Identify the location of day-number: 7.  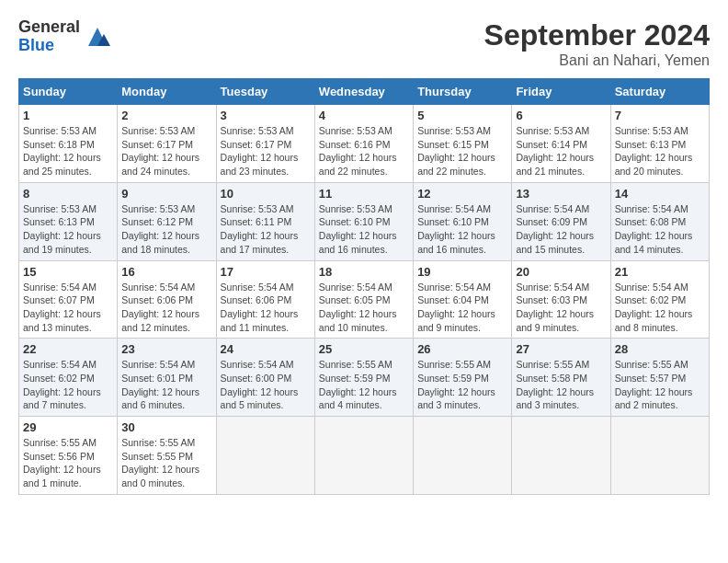
(660, 116).